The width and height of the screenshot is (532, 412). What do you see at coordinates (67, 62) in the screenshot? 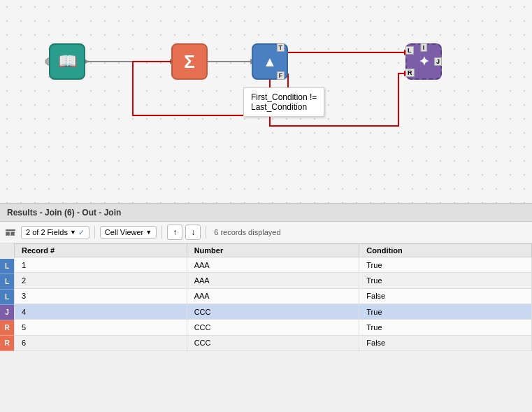
I see `book-icon: 📖` at bounding box center [67, 62].